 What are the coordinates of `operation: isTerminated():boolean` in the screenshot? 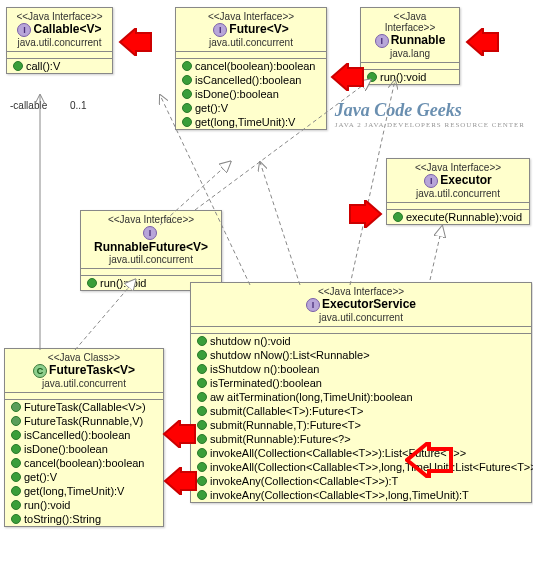 It's located at (266, 383).